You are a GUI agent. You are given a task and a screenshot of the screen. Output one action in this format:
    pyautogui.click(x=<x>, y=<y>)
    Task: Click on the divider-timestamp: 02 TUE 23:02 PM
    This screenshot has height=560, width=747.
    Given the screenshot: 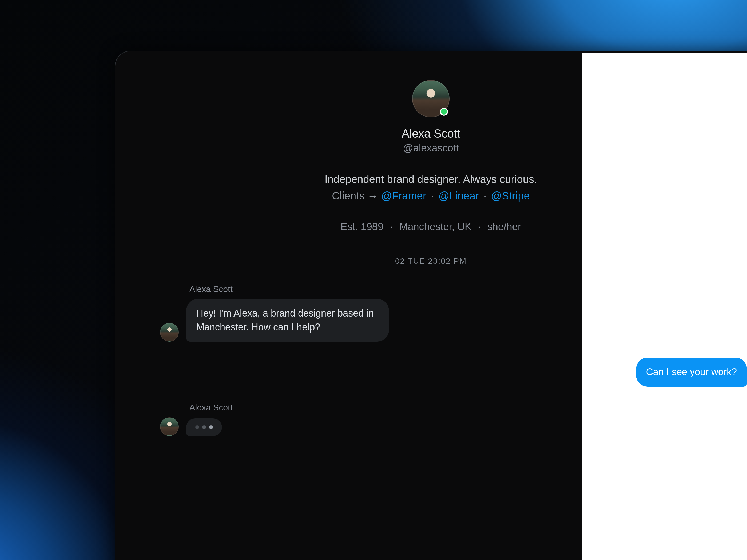 What is the action you would take?
    pyautogui.click(x=431, y=261)
    